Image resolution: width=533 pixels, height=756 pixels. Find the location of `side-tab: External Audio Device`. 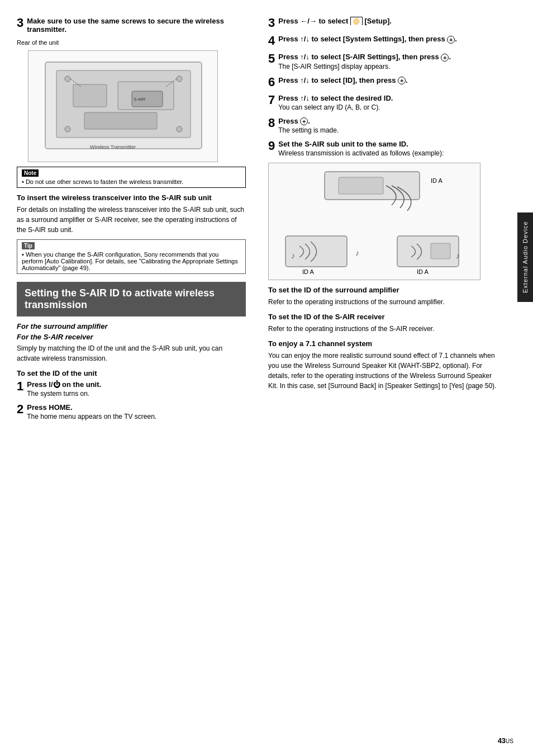

side-tab: External Audio Device is located at coordinates (525, 257).